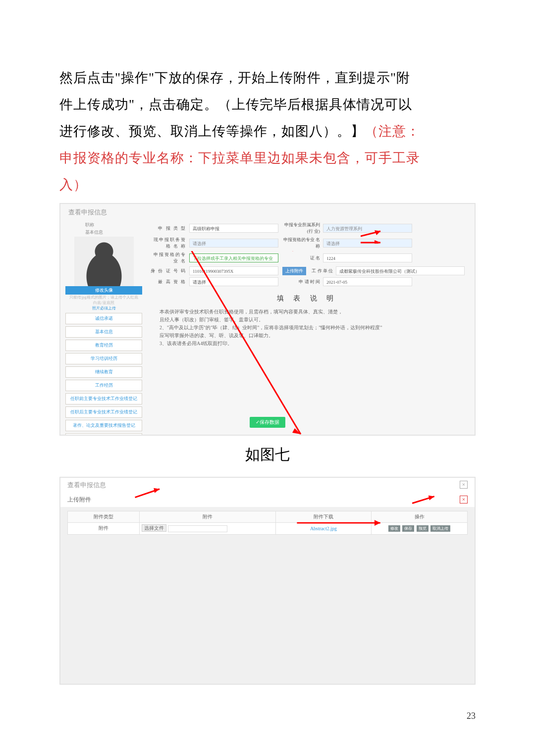 The height and width of the screenshot is (756, 535). Describe the element at coordinates (420, 517) in the screenshot. I see `th-operation: 操作` at that location.